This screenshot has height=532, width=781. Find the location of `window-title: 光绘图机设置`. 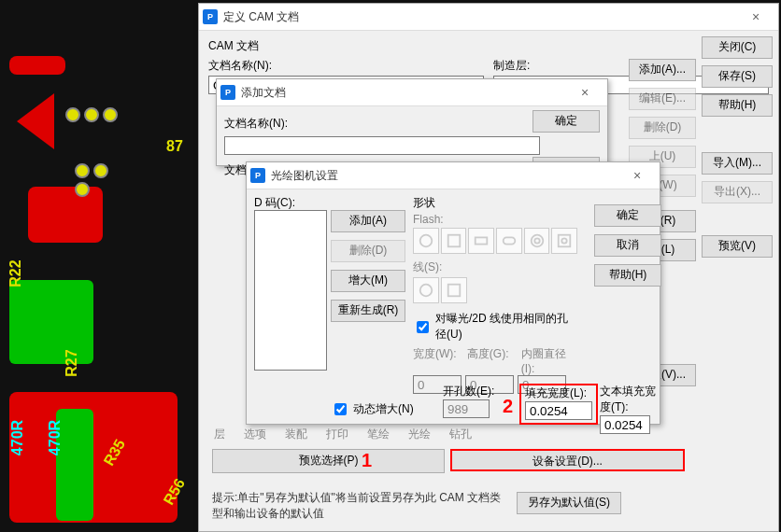

window-title: 光绘图机设置 is located at coordinates (445, 175).